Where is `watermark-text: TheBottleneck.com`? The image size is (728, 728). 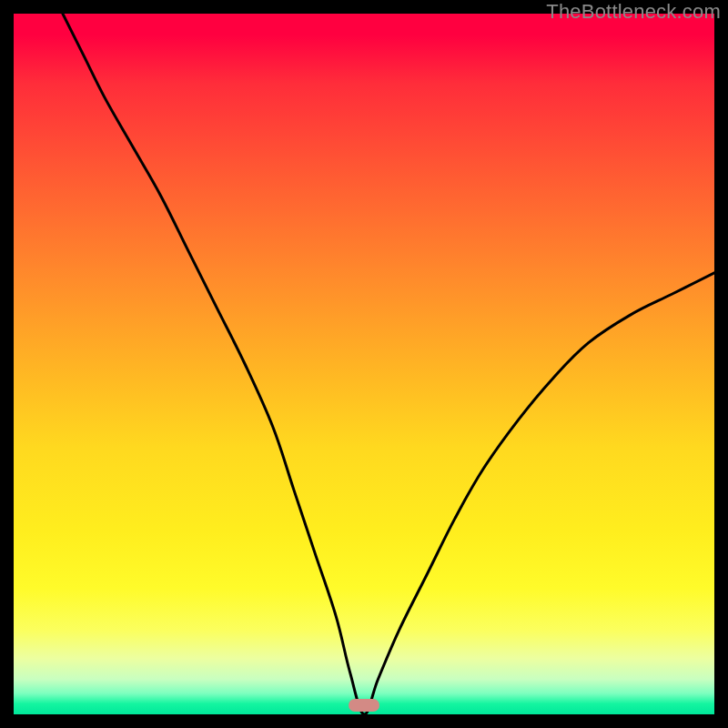
watermark-text: TheBottleneck.com is located at coordinates (633, 12).